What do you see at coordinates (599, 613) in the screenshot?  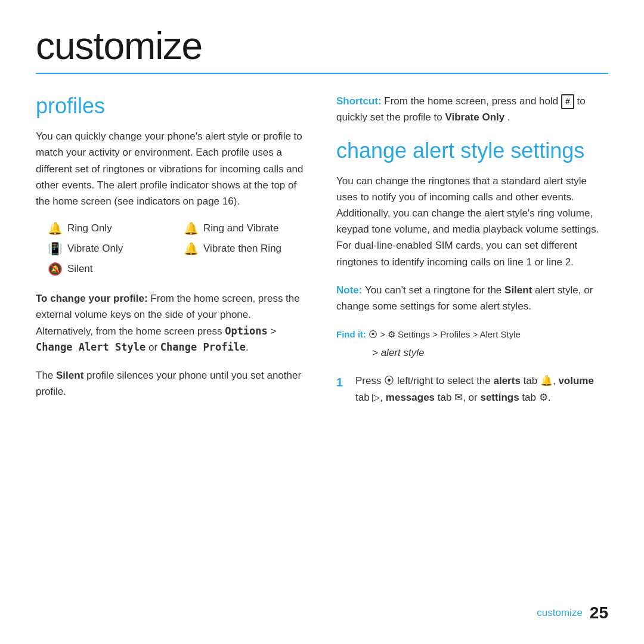 I see `footer-page-number: 25` at bounding box center [599, 613].